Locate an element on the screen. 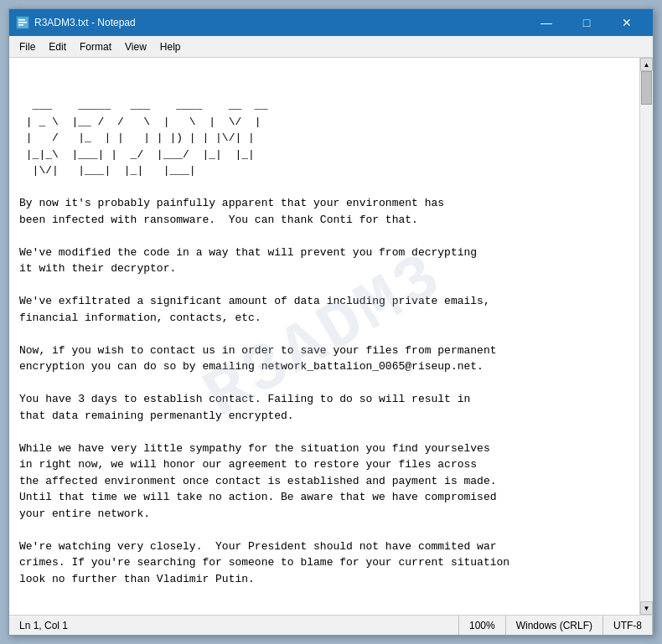 This screenshot has height=644, width=662. maximize-button: □ is located at coordinates (587, 23).